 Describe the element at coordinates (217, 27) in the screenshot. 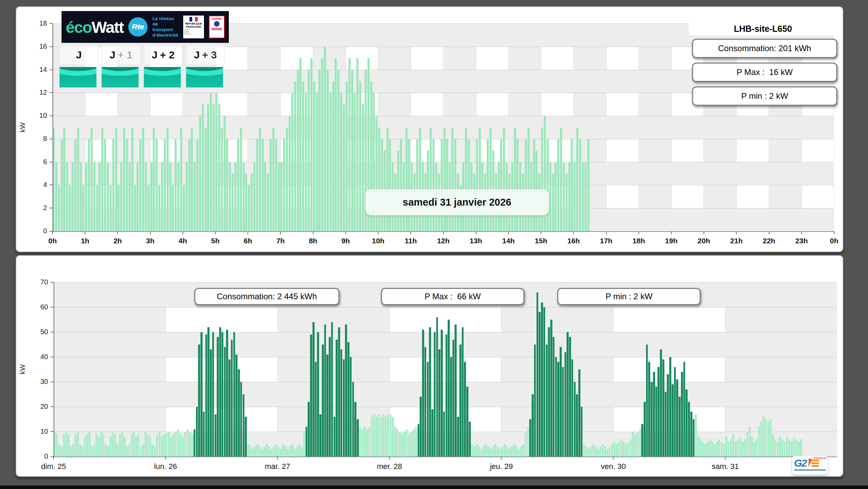

I see `ademe-logo: ADEME` at that location.